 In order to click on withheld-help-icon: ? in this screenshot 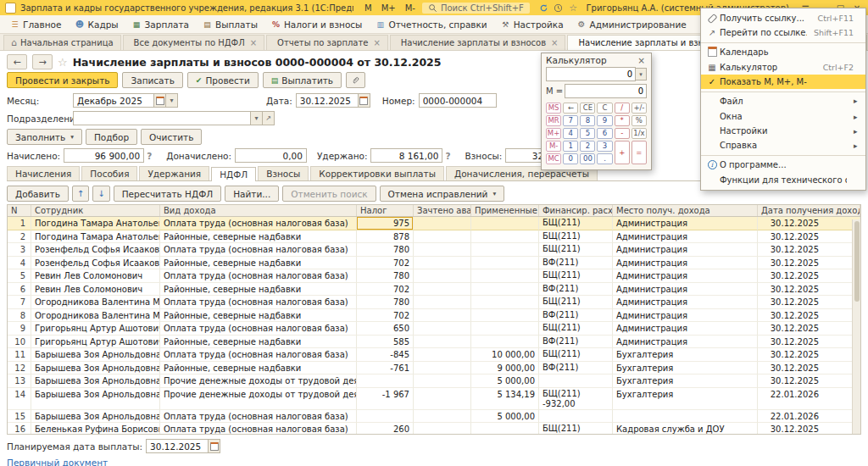, I will do `click(448, 156)`.